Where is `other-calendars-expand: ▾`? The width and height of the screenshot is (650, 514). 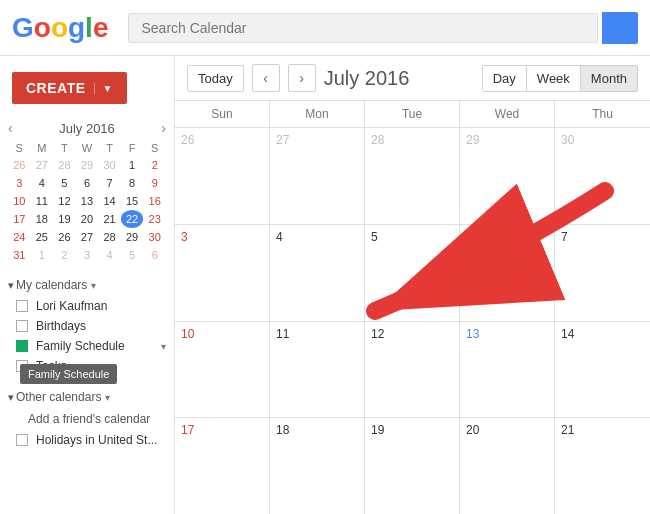
other-calendars-expand: ▾ is located at coordinates (108, 398).